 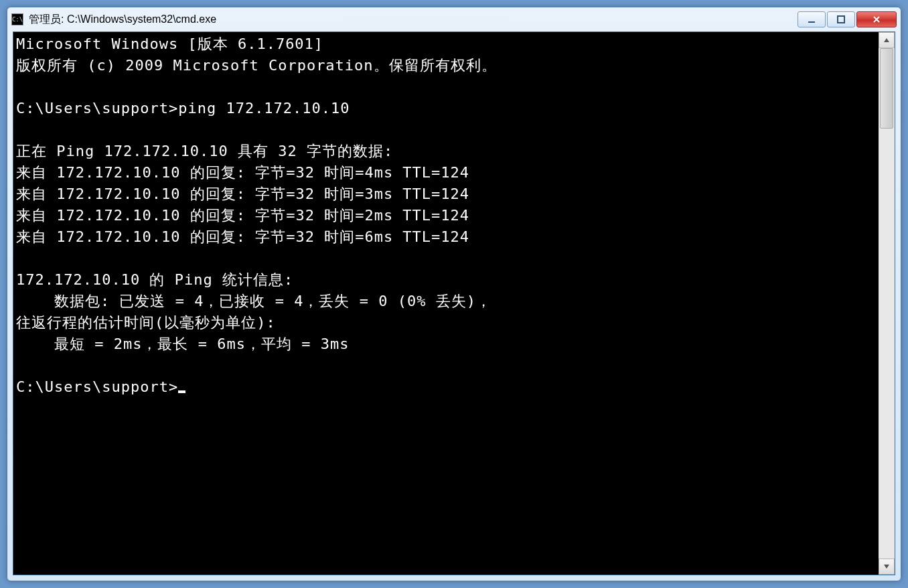 What do you see at coordinates (847, 19) in the screenshot?
I see `window-controls` at bounding box center [847, 19].